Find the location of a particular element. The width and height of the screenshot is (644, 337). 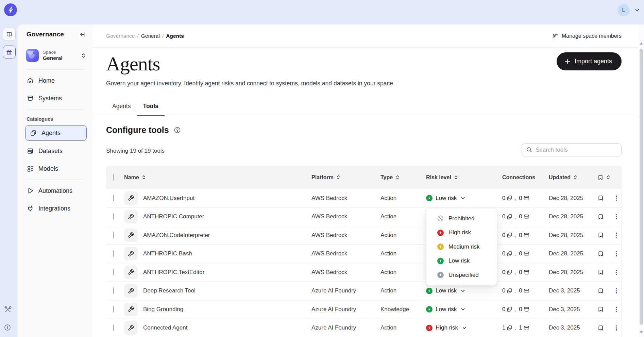

vertical-scrollbar is located at coordinates (641, 181).